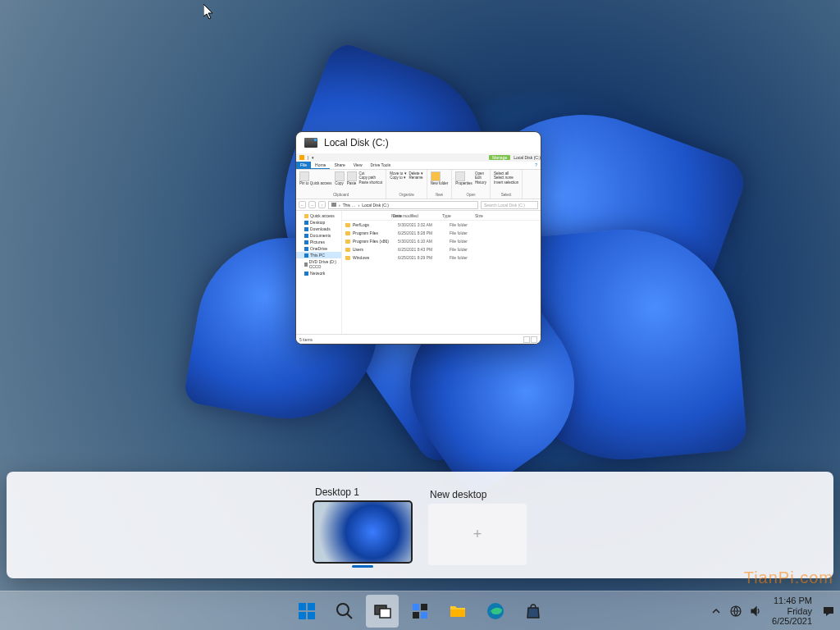 This screenshot has height=630, width=840. What do you see at coordinates (441, 249) in the screenshot?
I see `file-row: Users6/25/2021 8:43 PMFile folder` at bounding box center [441, 249].